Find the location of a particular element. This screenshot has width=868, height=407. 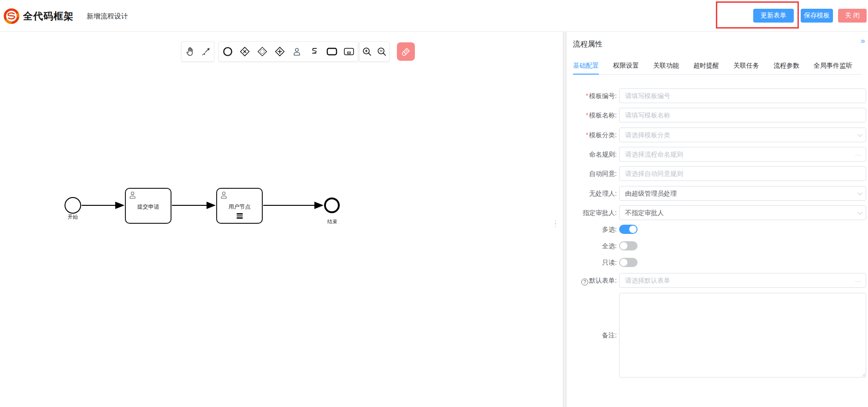

naming-rule-picker: 请选择流程命名规则 is located at coordinates (743, 154).